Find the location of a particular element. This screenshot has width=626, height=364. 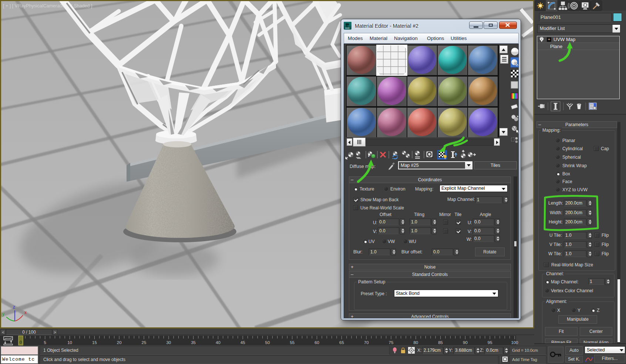

svg-text: 30 is located at coordinates (169, 343).